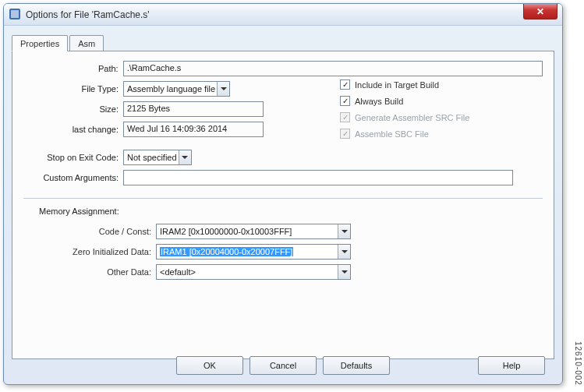  Describe the element at coordinates (226, 252) in the screenshot. I see `zid-value: IRAM1 [0x20004000-0x20007FFF]` at that location.